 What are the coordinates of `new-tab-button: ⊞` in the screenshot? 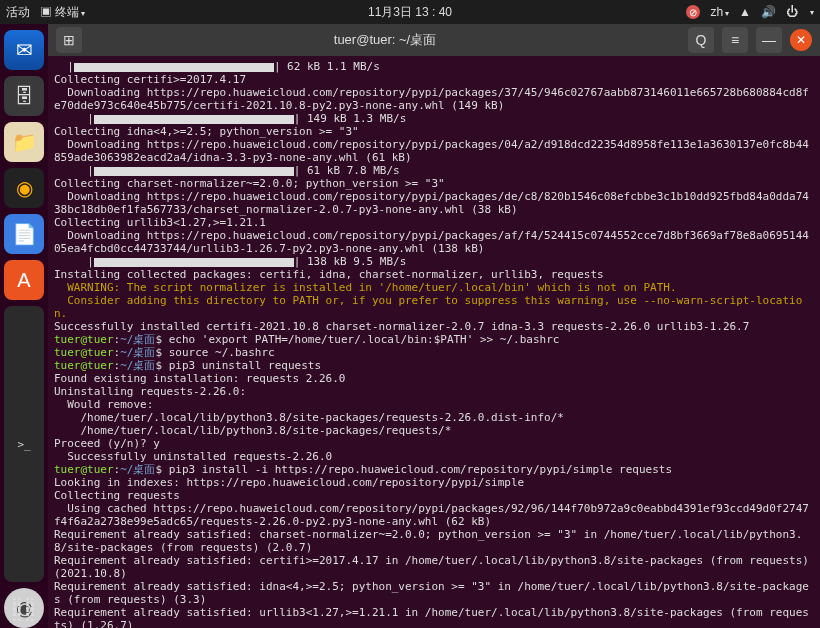 It's located at (69, 40).